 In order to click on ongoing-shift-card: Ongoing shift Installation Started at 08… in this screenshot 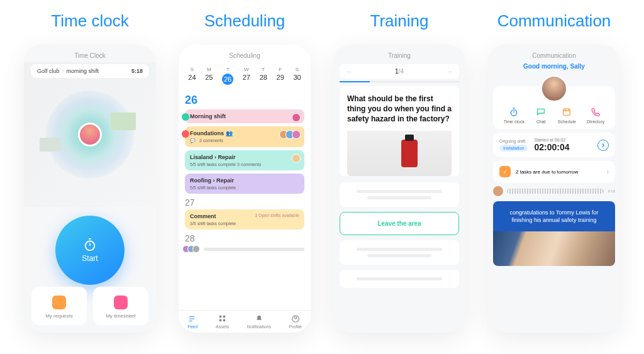, I will do `click(554, 145)`.